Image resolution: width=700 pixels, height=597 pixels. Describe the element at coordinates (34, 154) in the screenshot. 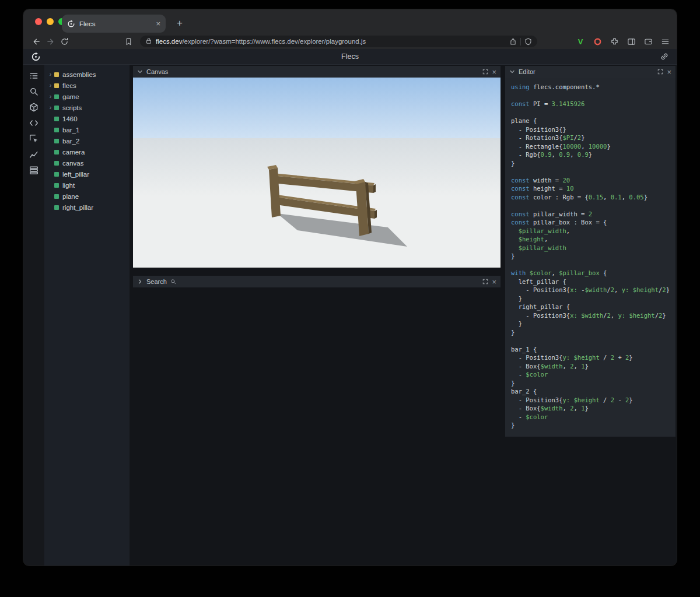

I see `chart-icon` at that location.